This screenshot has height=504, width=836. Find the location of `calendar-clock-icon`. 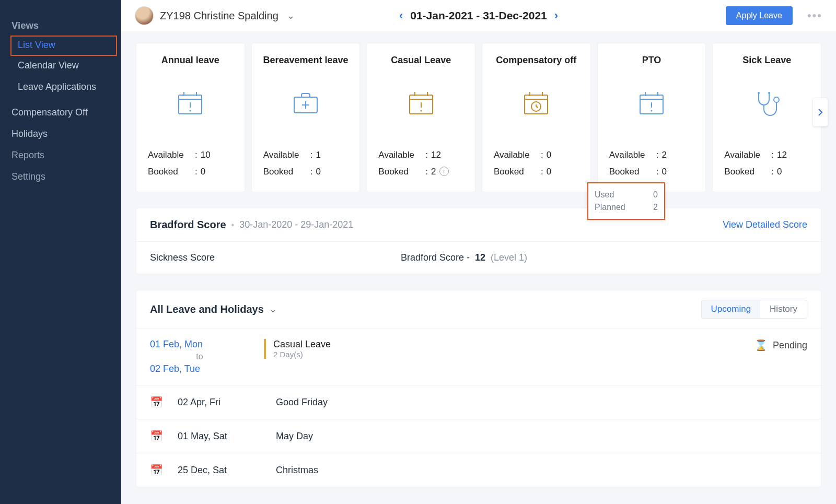

calendar-clock-icon is located at coordinates (536, 103).